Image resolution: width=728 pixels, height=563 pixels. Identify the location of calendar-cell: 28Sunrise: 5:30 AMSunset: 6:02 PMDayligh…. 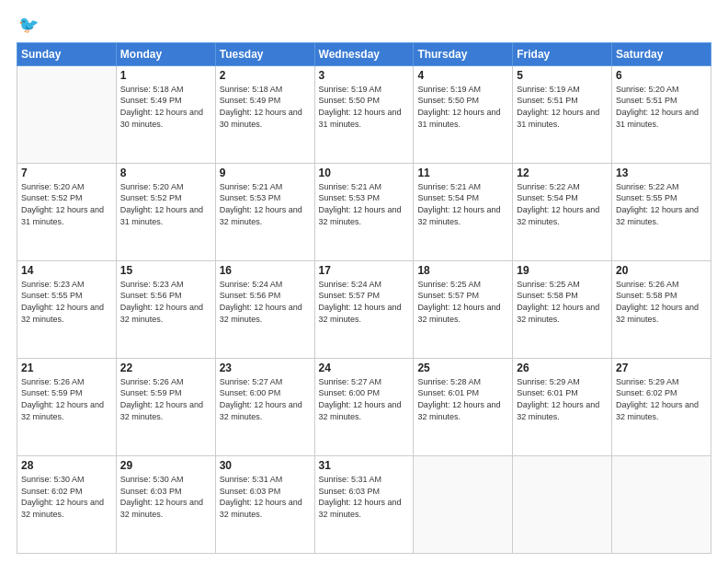
(67, 504).